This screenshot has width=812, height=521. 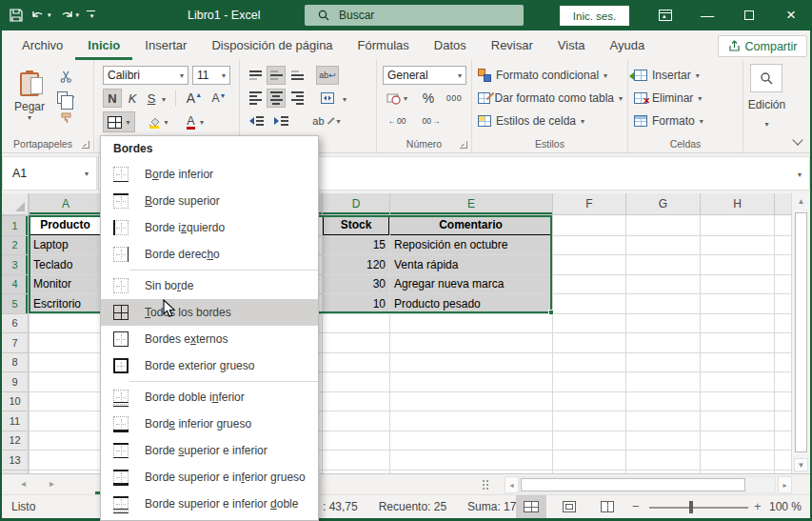 What do you see at coordinates (15, 284) in the screenshot?
I see `row-header-4: 4` at bounding box center [15, 284].